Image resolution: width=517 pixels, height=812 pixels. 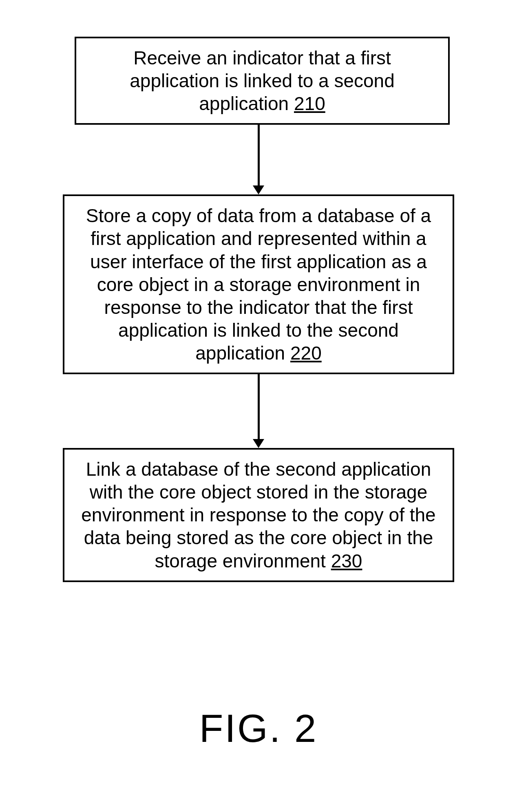 What do you see at coordinates (310, 104) in the screenshot?
I see `step-reference: 210` at bounding box center [310, 104].